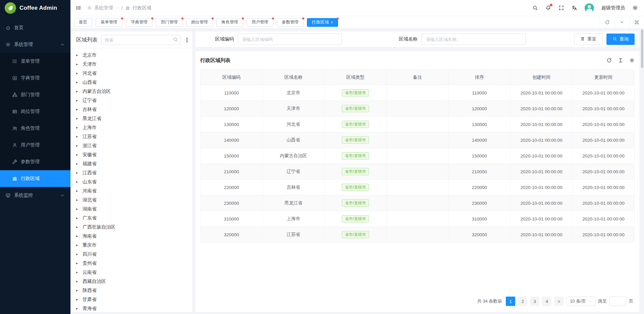 The image size is (644, 314). Describe the element at coordinates (35, 8) in the screenshot. I see `app-logo: Coffee Admin` at that location.